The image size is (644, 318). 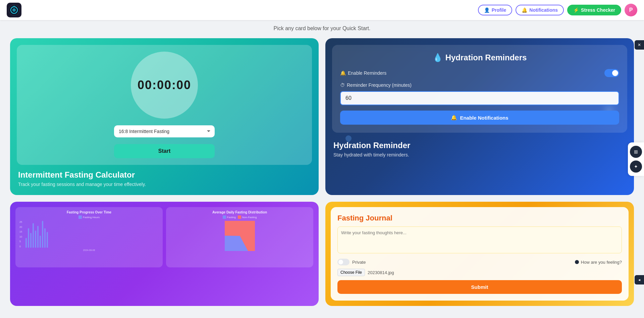 What do you see at coordinates (631, 10) in the screenshot?
I see `avatar-initial: P` at bounding box center [631, 10].